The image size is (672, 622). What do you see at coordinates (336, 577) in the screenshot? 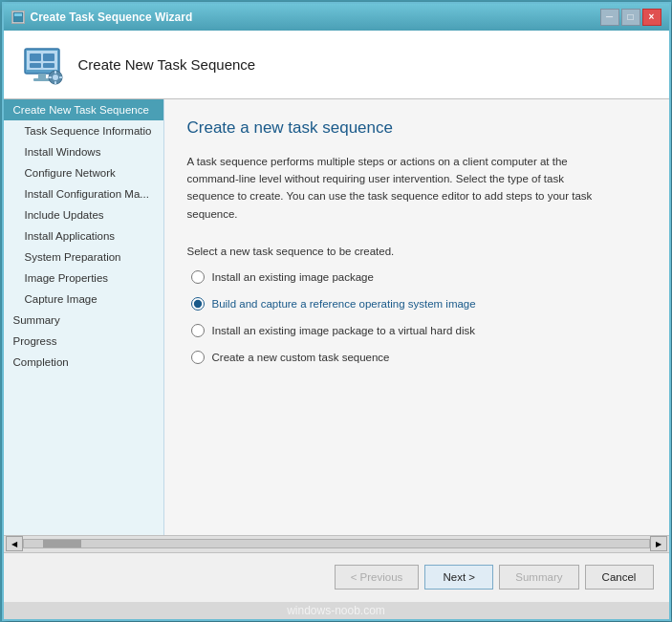
I see `footer: < Previous Next > Summary Cancel` at bounding box center [336, 577].